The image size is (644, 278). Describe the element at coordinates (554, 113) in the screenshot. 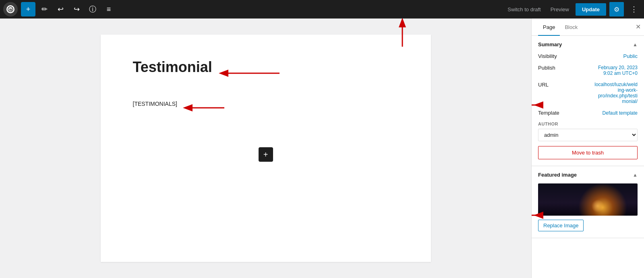

I see `template-label: Template` at that location.